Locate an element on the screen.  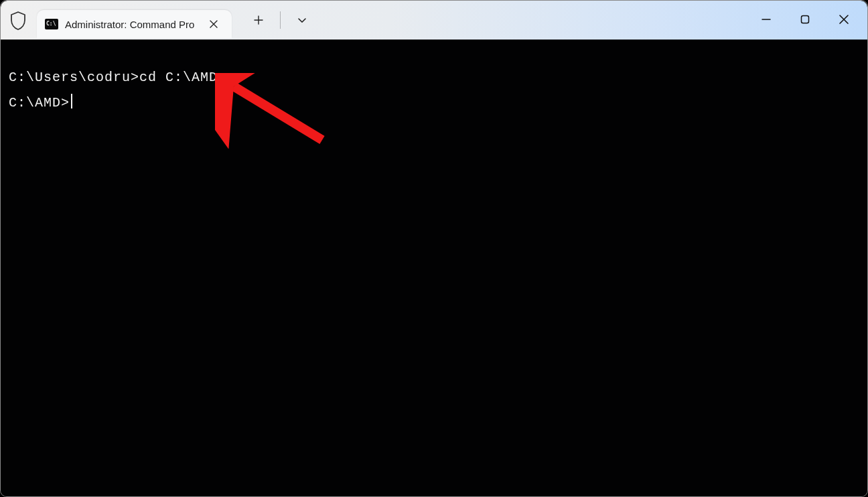
minimize-icon is located at coordinates (766, 19).